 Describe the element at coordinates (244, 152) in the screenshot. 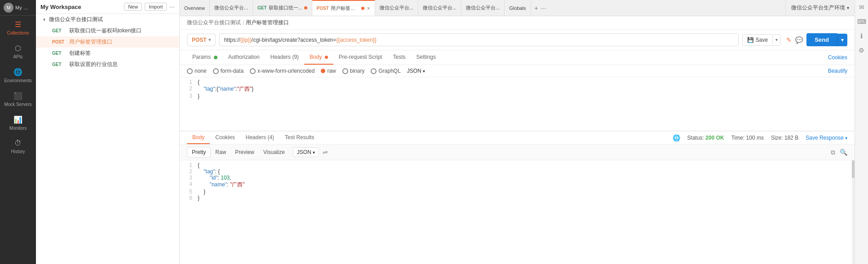

I see `fmt-tab-preview: Preview` at that location.